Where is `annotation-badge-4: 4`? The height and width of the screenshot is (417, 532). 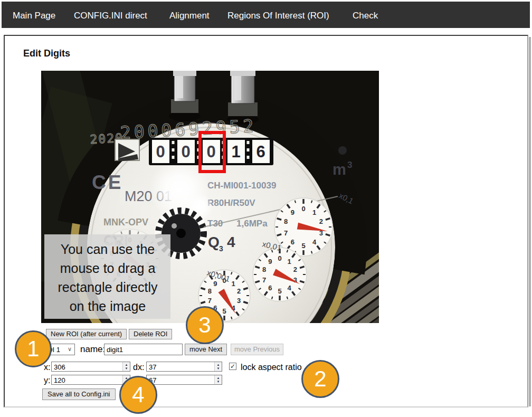 annotation-badge-4: 4 is located at coordinates (138, 395).